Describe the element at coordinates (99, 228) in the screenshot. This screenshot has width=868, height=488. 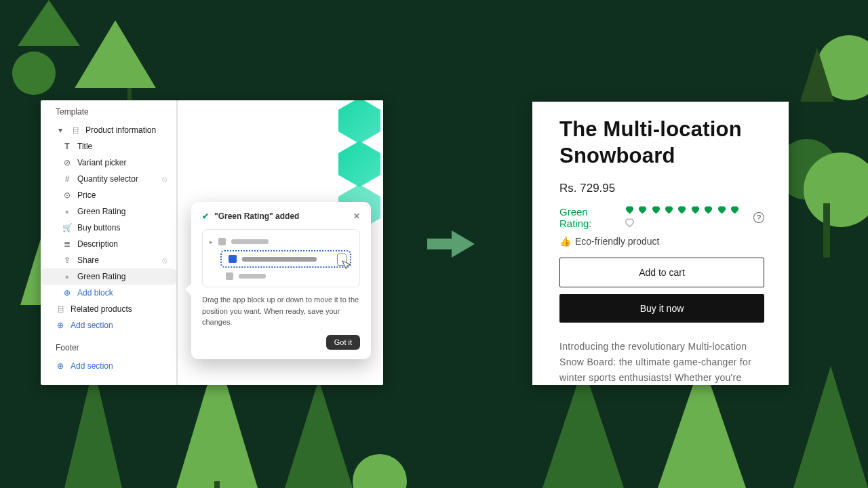
I see `sidebar-item-label: Buy buttons` at that location.